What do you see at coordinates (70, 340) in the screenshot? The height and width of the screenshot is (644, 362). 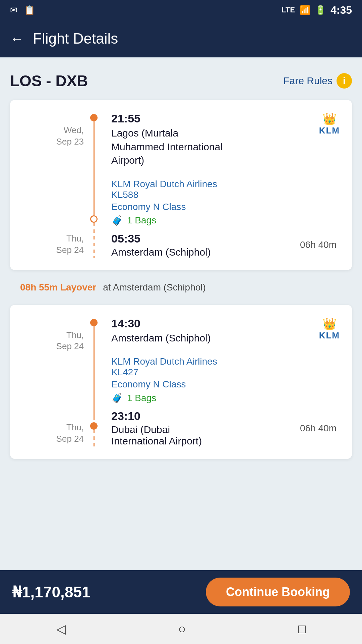 I see `flight2-dep-date: Thu, Sep 24` at bounding box center [70, 340].